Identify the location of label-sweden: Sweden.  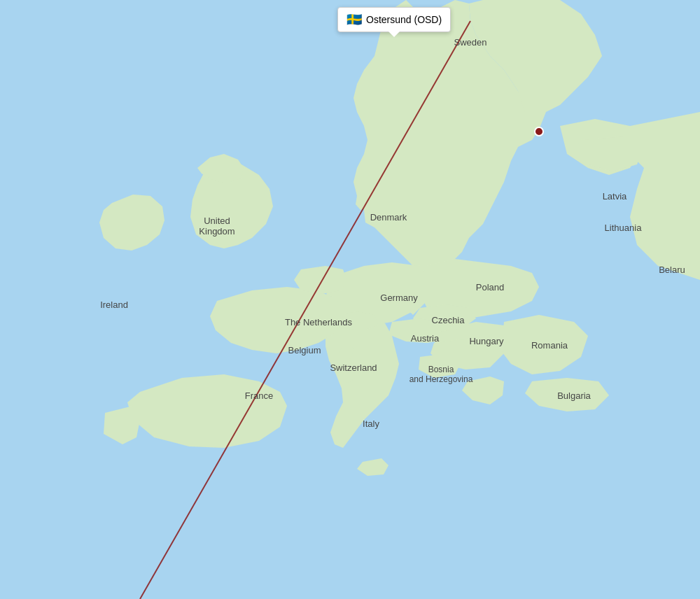
(470, 42).